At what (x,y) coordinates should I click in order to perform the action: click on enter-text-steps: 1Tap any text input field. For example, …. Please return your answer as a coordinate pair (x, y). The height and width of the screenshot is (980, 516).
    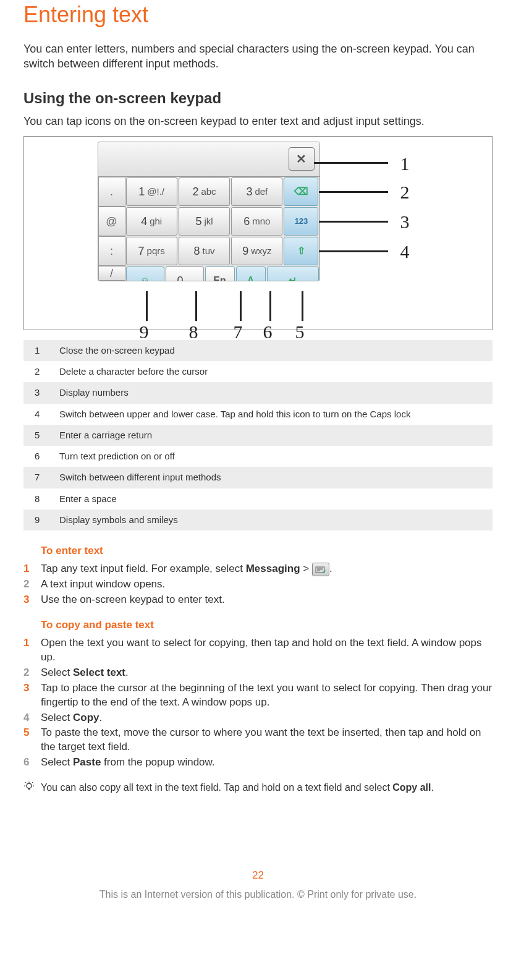
    Looking at the image, I should click on (258, 585).